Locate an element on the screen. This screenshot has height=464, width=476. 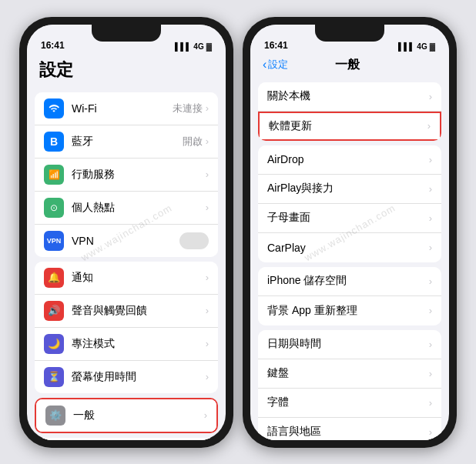
keyboard-label: 鍵盤 is located at coordinates (348, 373).